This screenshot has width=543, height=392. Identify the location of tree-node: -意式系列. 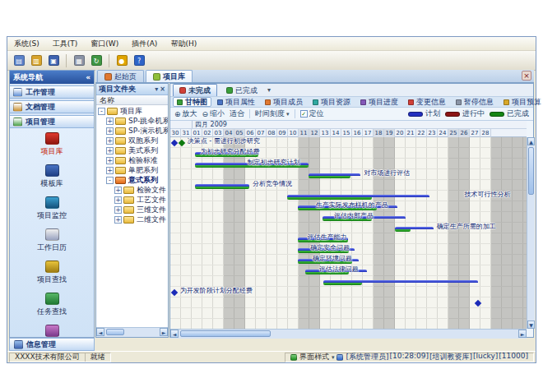
(132, 180).